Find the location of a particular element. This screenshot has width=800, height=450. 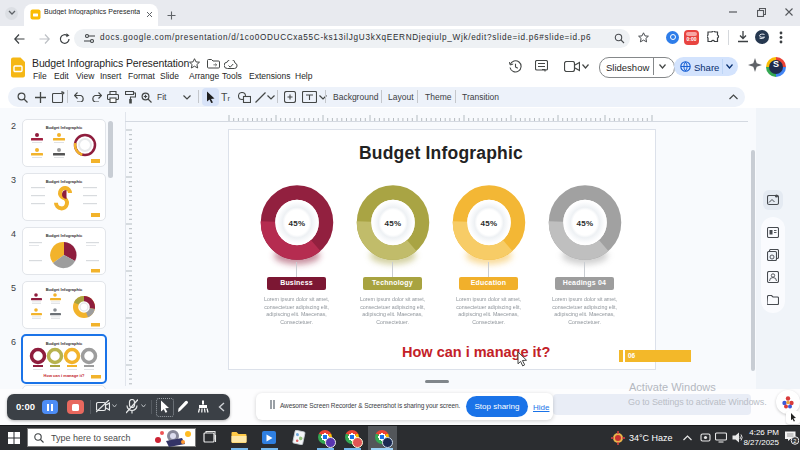

svg-text: 2 is located at coordinates (794, 441).